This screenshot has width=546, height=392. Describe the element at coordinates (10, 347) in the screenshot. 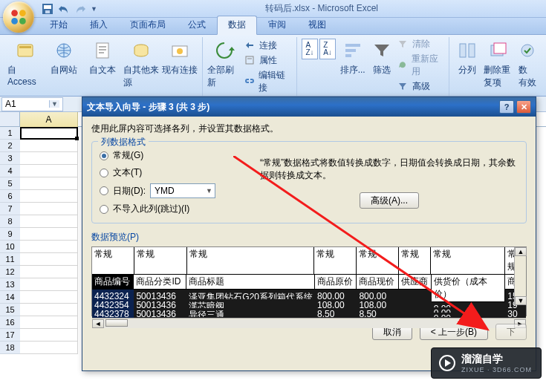

I see `row-header: 18` at that location.